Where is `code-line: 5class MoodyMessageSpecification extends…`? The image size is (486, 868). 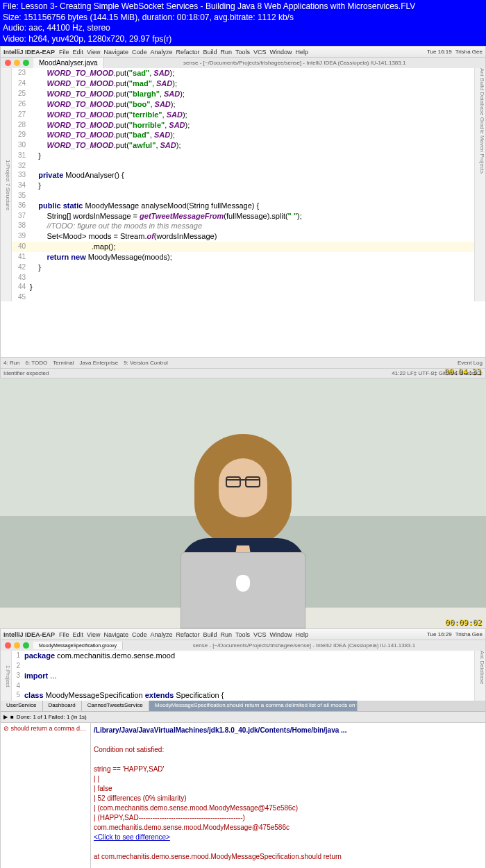
code-line: 5class MoodyMessageSpecification extends… is located at coordinates (243, 696).